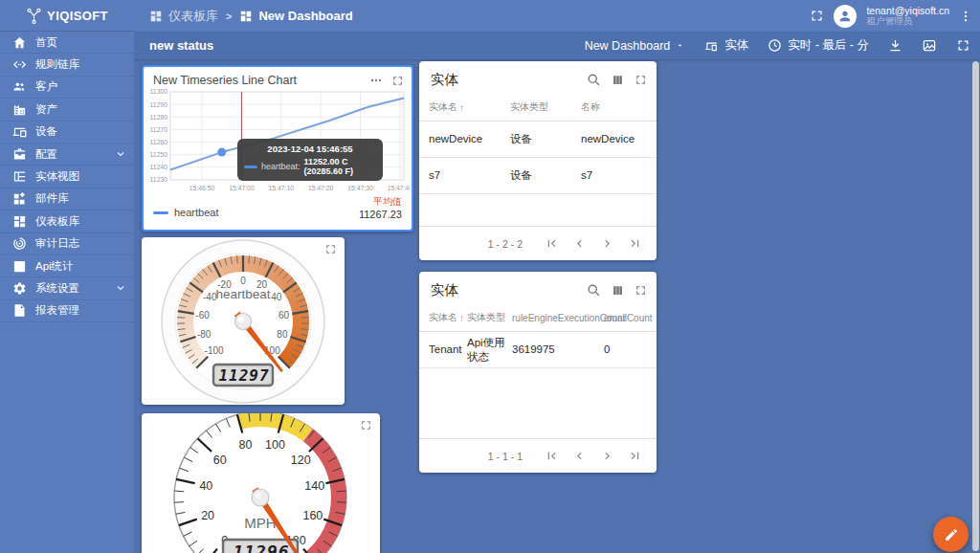 The image size is (980, 553). I want to click on svg-text: 60, so click(284, 316).